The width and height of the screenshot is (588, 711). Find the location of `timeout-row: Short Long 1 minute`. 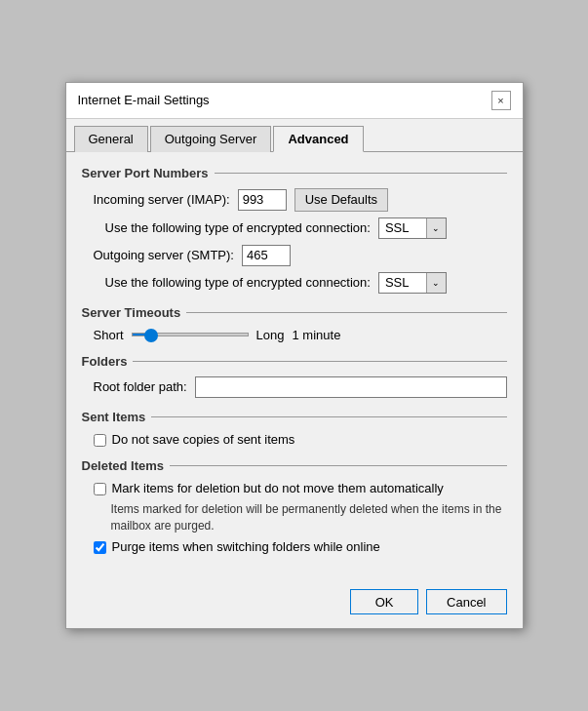

timeout-row: Short Long 1 minute is located at coordinates (294, 336).